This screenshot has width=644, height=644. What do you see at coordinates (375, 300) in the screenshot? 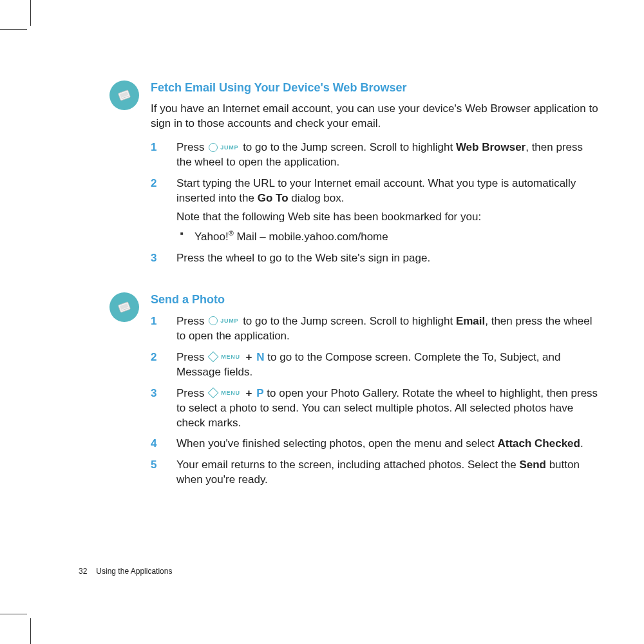
I see `section-title: Send a Photo` at bounding box center [375, 300].